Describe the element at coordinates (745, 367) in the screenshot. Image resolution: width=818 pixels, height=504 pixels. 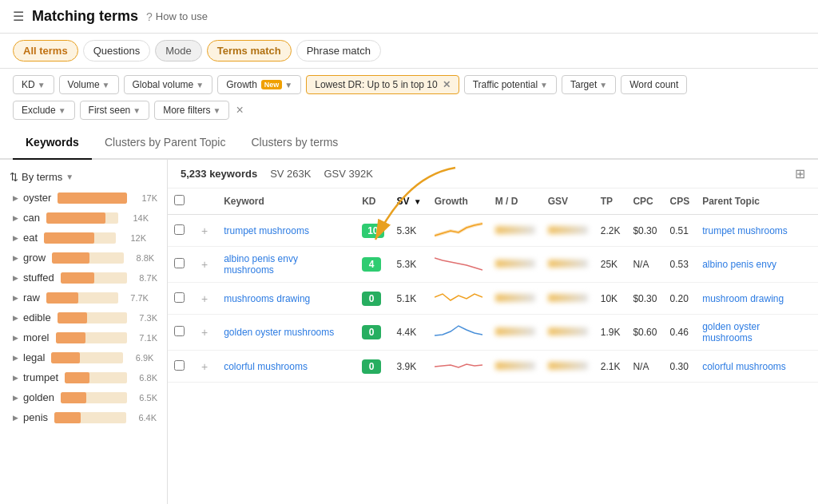
I see `parent-topic-link: colorful mushrooms` at that location.